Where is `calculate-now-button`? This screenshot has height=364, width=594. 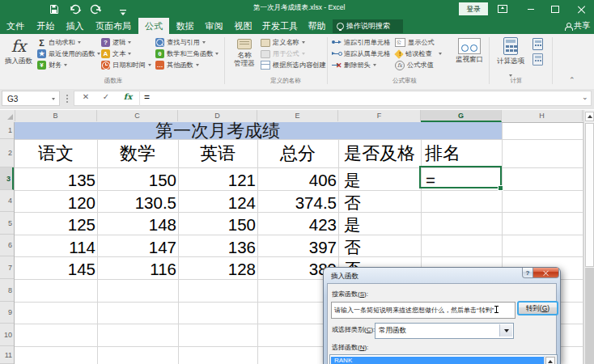 calculate-now-button is located at coordinates (537, 44).